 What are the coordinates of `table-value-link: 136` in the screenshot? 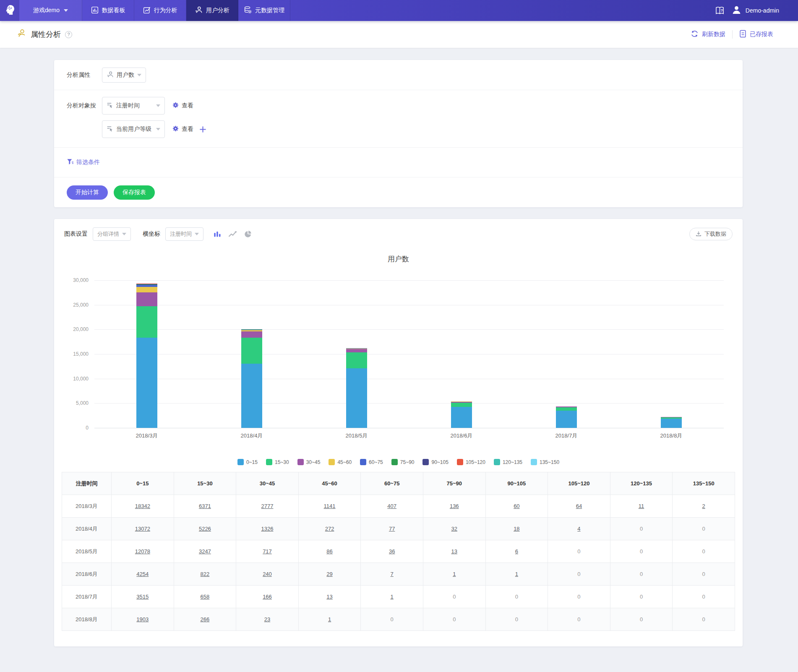 It's located at (454, 506).